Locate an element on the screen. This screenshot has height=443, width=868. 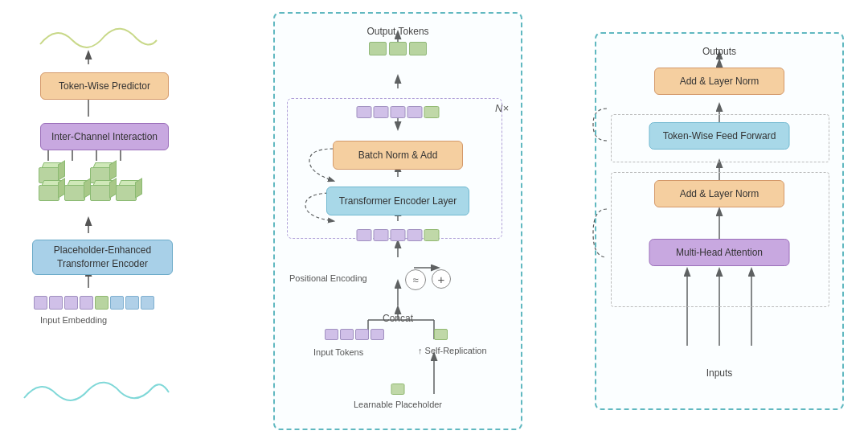
placeholder-token-row is located at coordinates (440, 334).